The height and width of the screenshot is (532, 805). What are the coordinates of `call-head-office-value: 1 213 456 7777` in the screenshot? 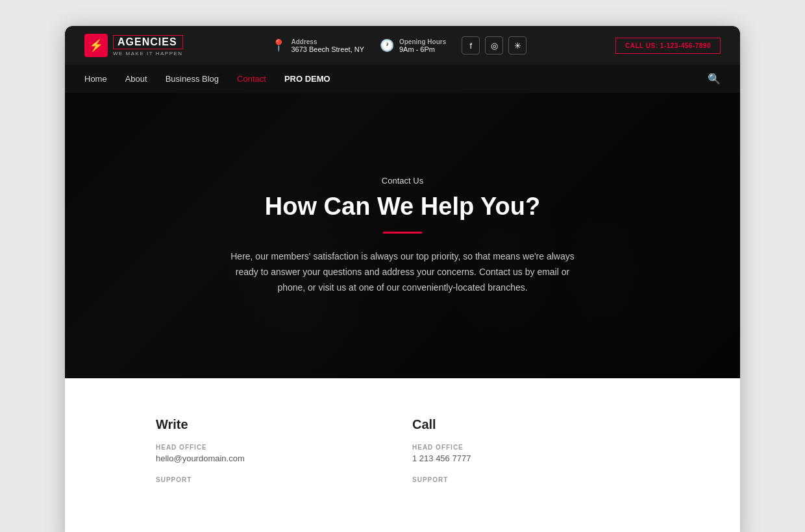 It's located at (531, 458).